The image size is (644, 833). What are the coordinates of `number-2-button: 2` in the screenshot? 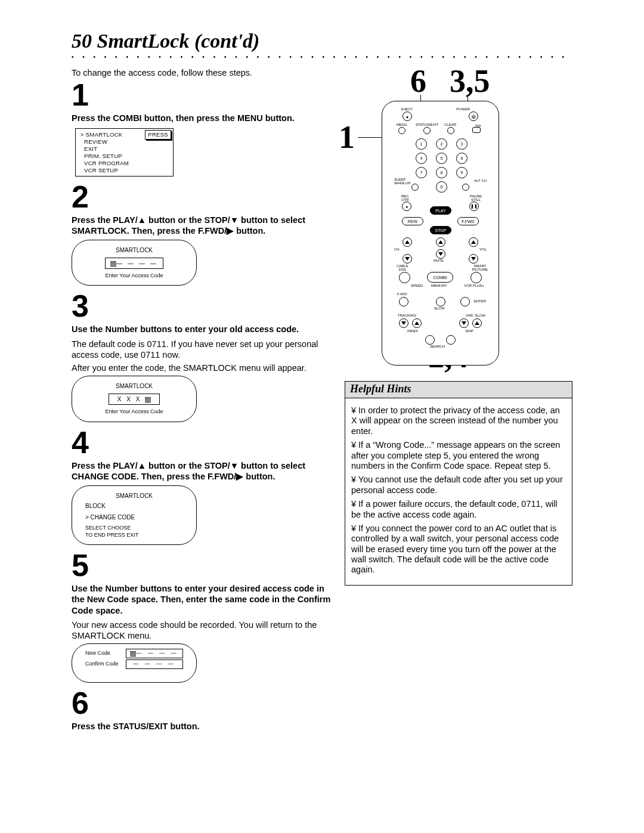 It's located at (441, 144).